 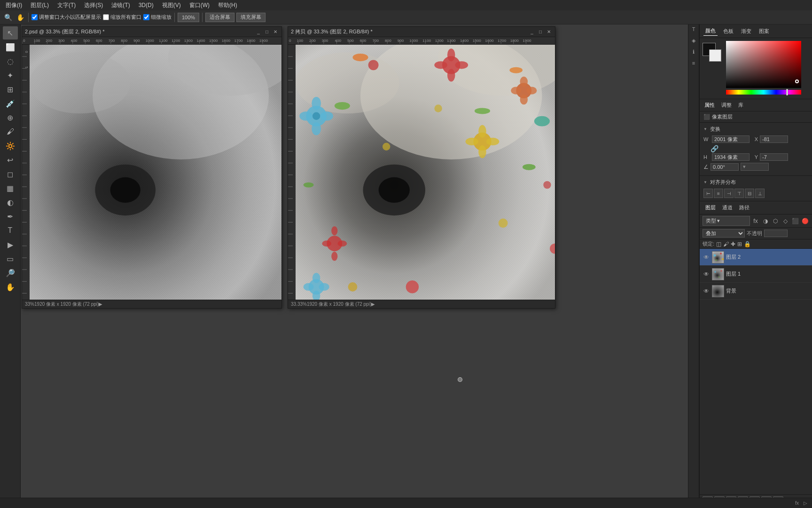 I want to click on tab-swatches: 色板, so click(x=728, y=31).